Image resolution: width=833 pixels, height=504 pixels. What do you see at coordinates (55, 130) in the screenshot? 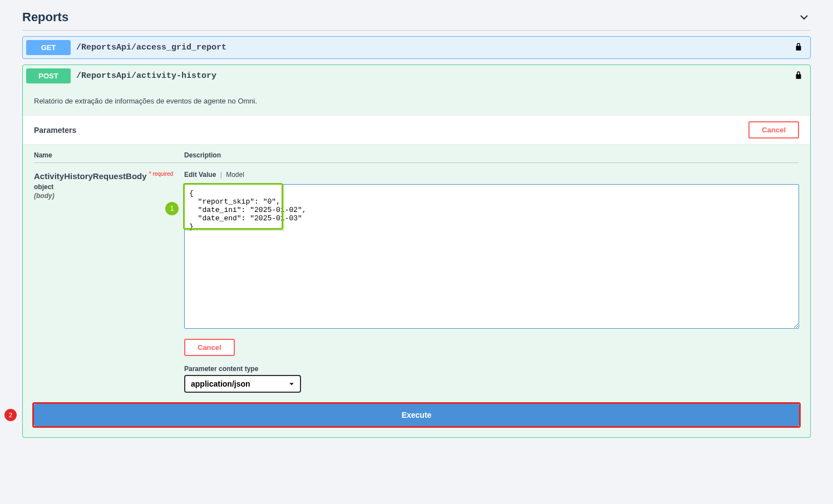
I see `parameters-title: Parameters` at bounding box center [55, 130].